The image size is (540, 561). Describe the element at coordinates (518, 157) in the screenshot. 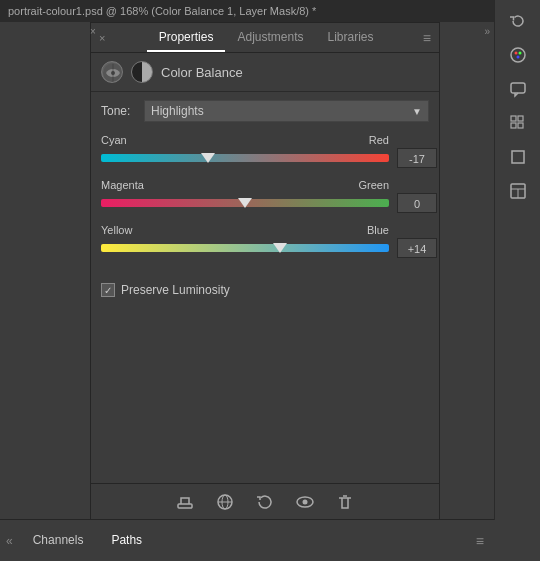

I see `square-icon` at that location.